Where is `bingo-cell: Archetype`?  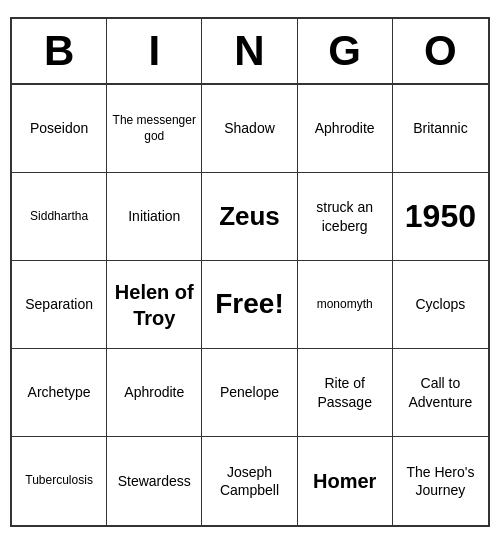
bingo-cell: Archetype is located at coordinates (60, 393).